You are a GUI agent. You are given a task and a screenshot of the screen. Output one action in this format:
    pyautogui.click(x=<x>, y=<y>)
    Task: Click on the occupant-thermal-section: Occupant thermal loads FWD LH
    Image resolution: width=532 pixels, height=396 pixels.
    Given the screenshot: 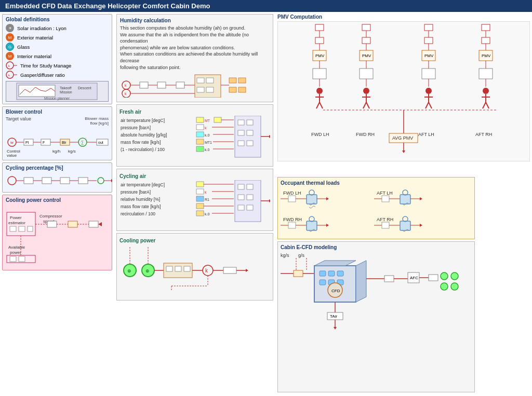 What is the action you would take?
    pyautogui.click(x=376, y=208)
    